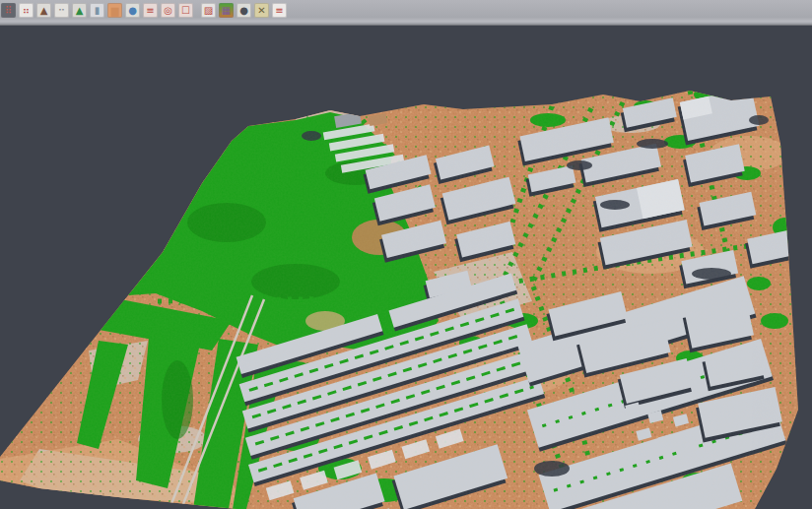 The width and height of the screenshot is (812, 509). Describe the element at coordinates (97, 10) in the screenshot. I see `profile-view-icon: ▮` at that location.